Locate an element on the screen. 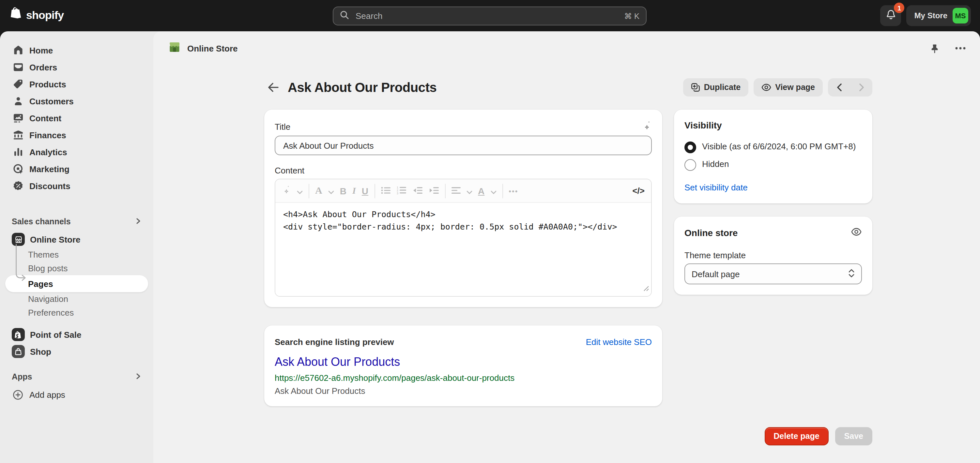 The height and width of the screenshot is (463, 980). online-store-heading: Online store is located at coordinates (711, 233).